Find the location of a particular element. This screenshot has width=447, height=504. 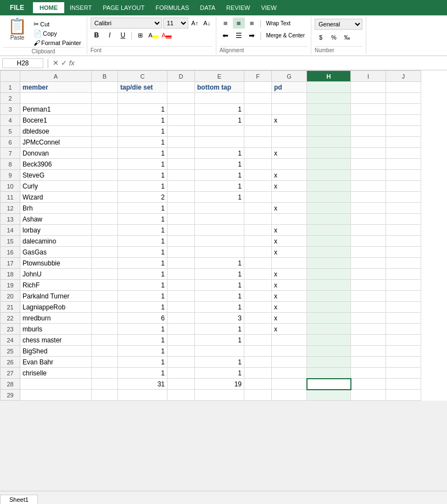

cell-E16 is located at coordinates (220, 252).